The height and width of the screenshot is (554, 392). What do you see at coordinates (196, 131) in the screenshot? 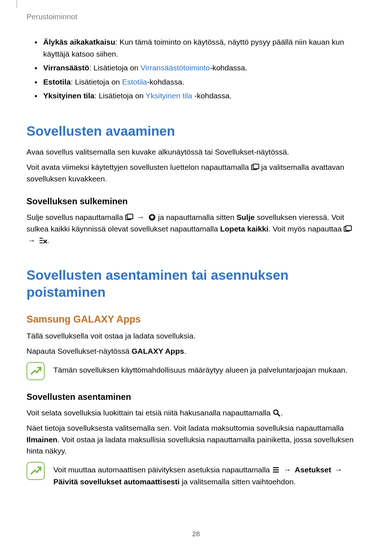
I see `section-heading: Sovellusten avaaminen` at bounding box center [196, 131].